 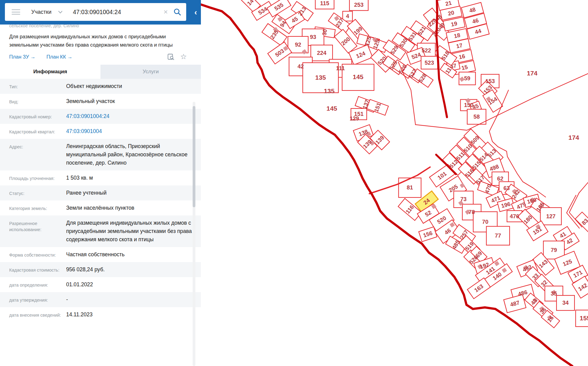 I want to click on parcel-number-label: 127, so click(x=551, y=216).